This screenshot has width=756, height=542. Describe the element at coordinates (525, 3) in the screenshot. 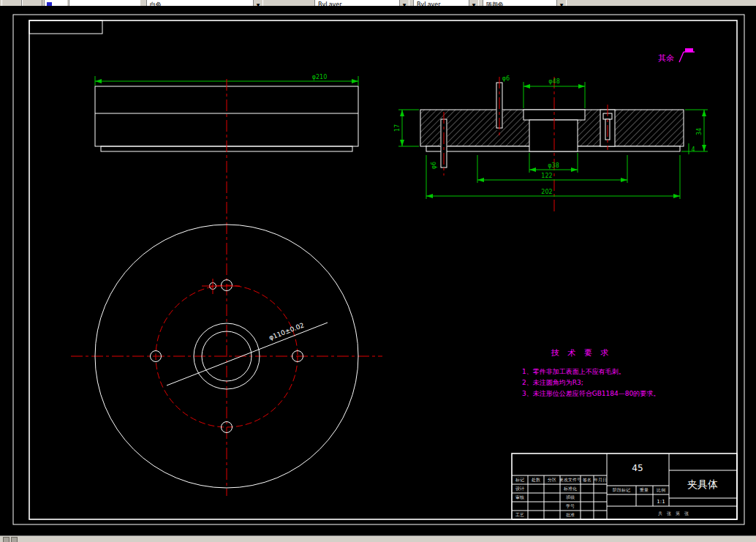

I see `plotstyle-combo: 随颜色 ▼` at that location.